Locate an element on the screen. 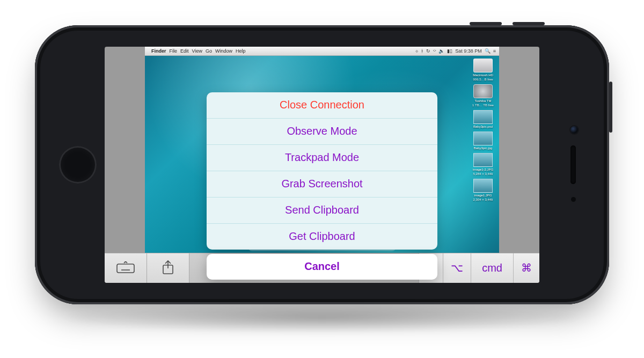  share-button is located at coordinates (169, 268).